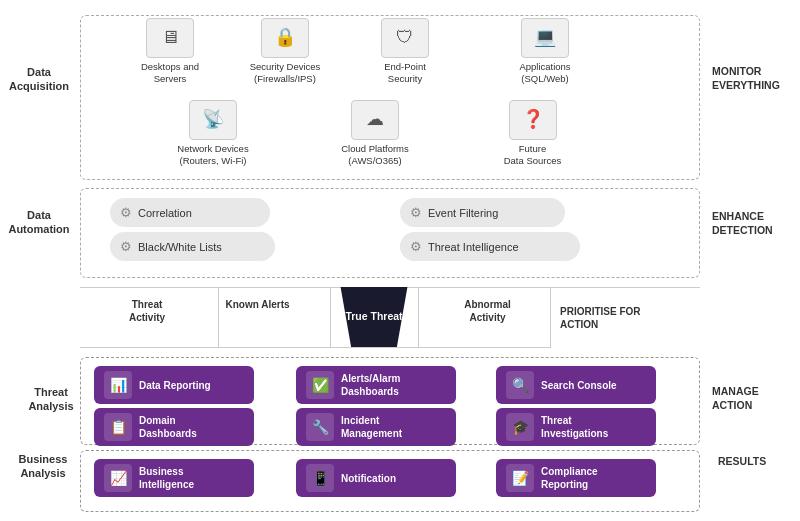 The height and width of the screenshot is (521, 800). What do you see at coordinates (416, 246) in the screenshot?
I see `threat-intel-gear-icon: ⚙` at bounding box center [416, 246].